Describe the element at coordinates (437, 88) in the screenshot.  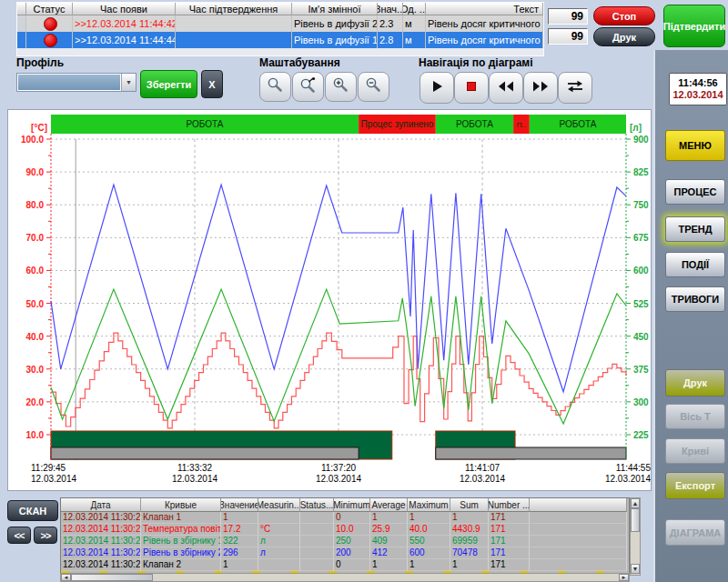
I see `play-icon` at that location.